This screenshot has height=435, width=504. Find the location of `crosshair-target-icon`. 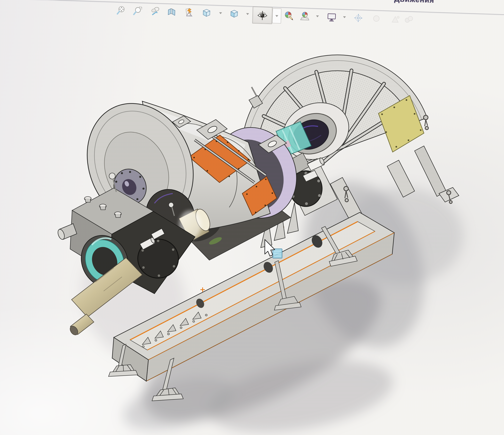

crosshair-target-icon is located at coordinates (358, 18).